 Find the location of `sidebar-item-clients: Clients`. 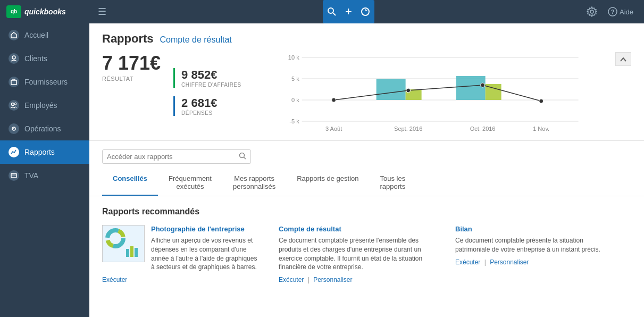

sidebar-item-clients: Clients is located at coordinates (45, 59).